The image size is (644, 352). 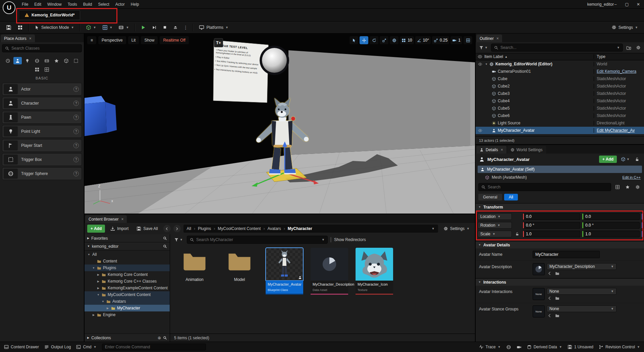 What do you see at coordinates (127, 275) in the screenshot?
I see `tree-item-kemorig-core-content: ▶Kemorig Core Content` at bounding box center [127, 275].